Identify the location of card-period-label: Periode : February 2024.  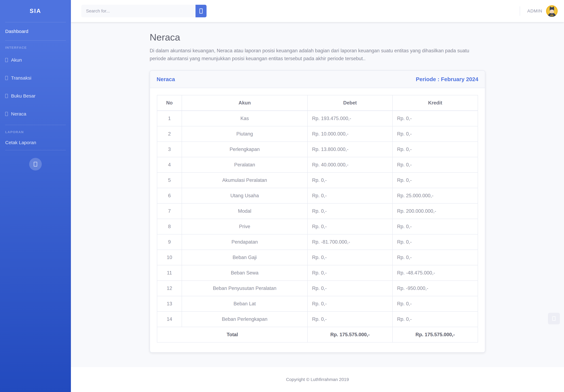
(447, 79).